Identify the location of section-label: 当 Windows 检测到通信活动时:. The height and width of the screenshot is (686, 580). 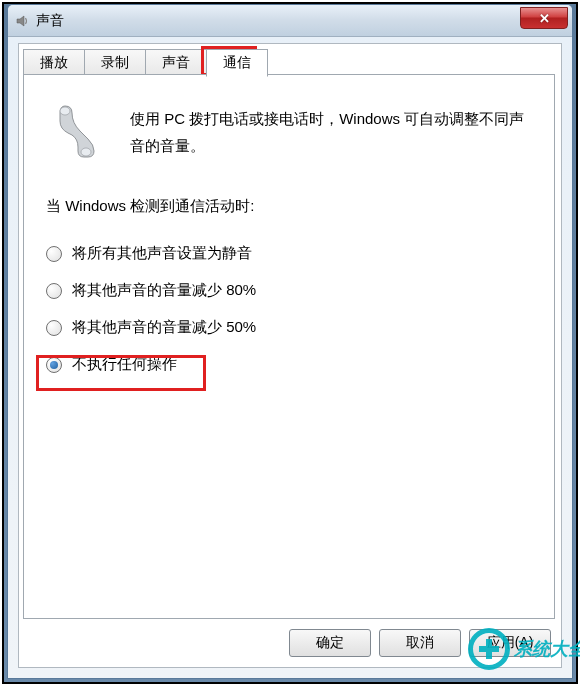
(289, 206).